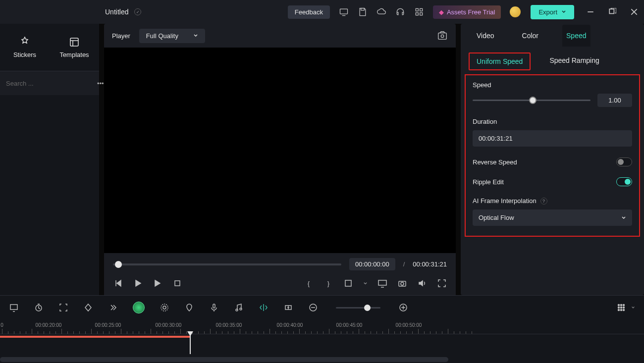 This screenshot has height=363, width=644. Describe the element at coordinates (328, 283) in the screenshot. I see `mark-out-icon: }` at that location.